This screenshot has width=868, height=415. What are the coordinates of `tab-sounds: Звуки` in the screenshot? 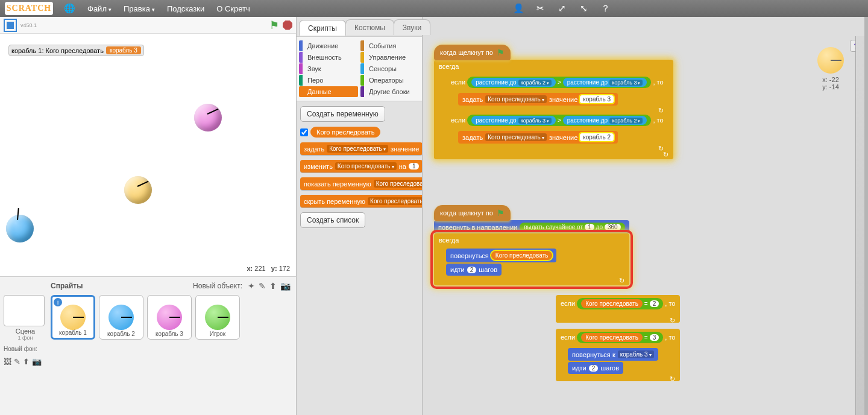 It's located at (412, 27).